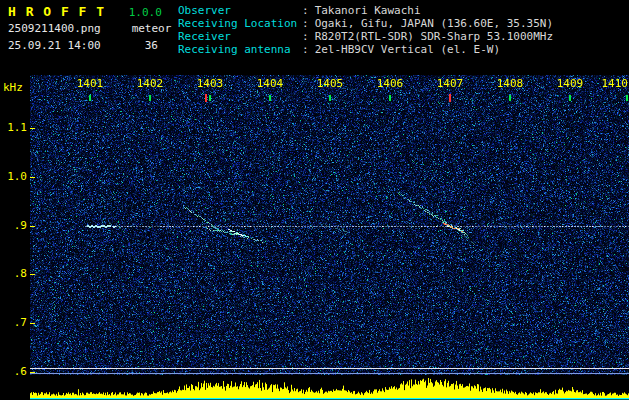 This screenshot has width=629, height=400. Describe the element at coordinates (56, 12) in the screenshot. I see `app-title: H R O F F T` at that location.